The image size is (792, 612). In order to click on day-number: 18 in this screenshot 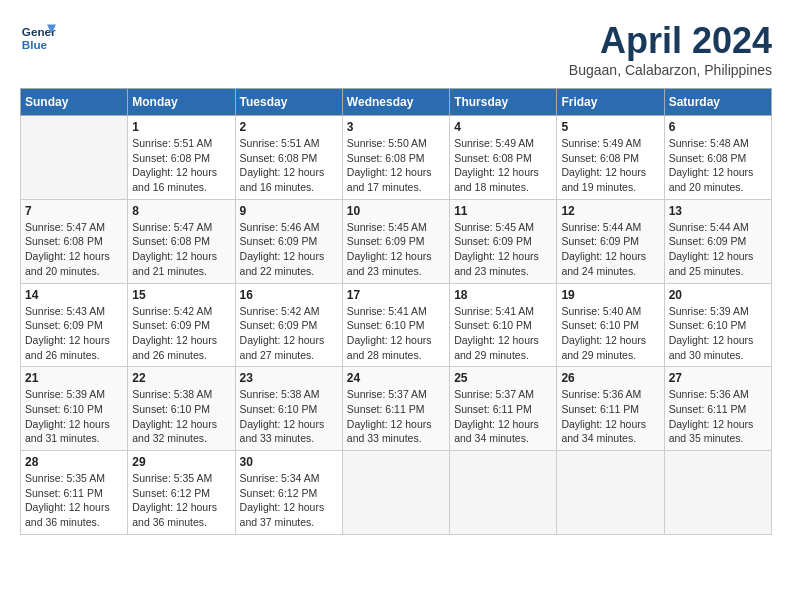, I will do `click(503, 295)`.